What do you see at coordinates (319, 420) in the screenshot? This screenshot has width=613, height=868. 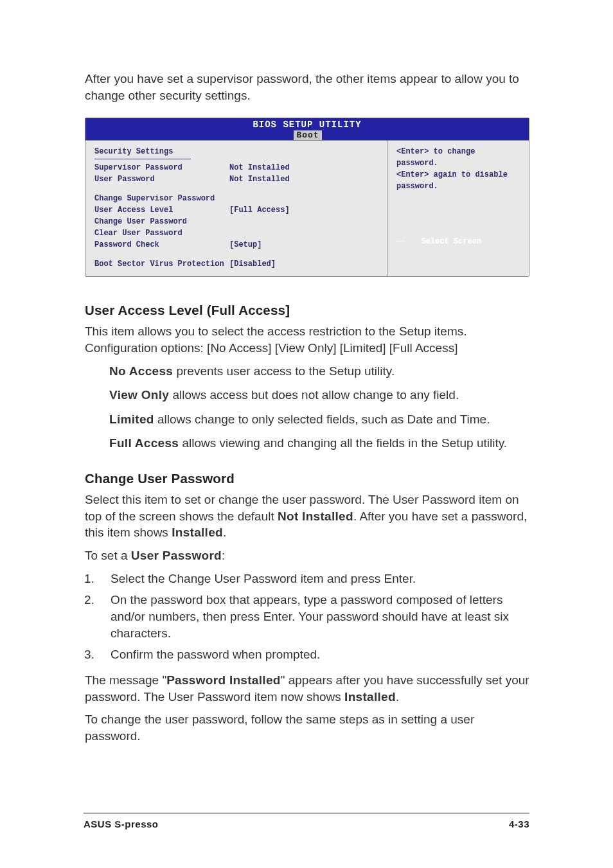 I see `option-limited: Limited allows change to only selected f…` at bounding box center [319, 420].